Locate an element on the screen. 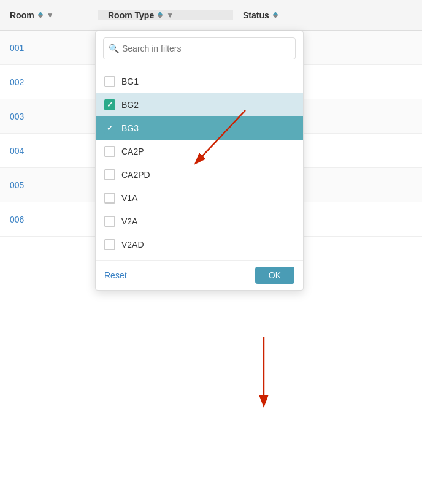  filter-option-bg3: ✓ BG3 is located at coordinates (199, 128).